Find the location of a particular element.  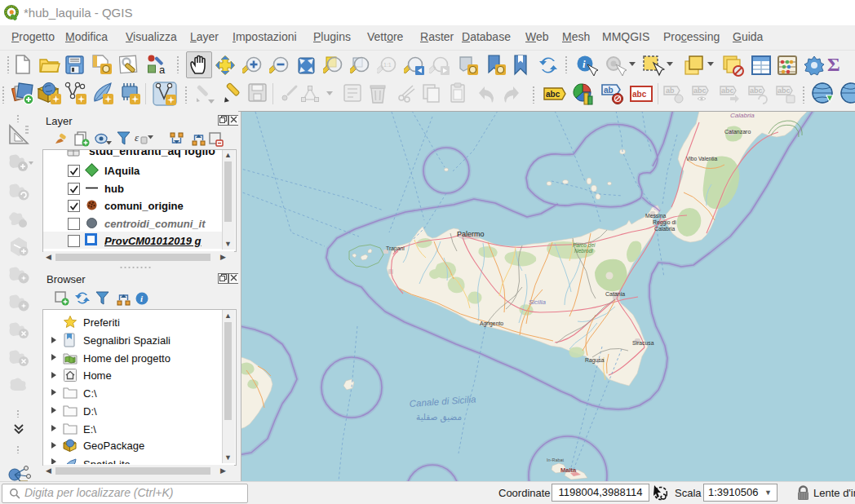

svg-text: Nebrodi is located at coordinates (584, 251).